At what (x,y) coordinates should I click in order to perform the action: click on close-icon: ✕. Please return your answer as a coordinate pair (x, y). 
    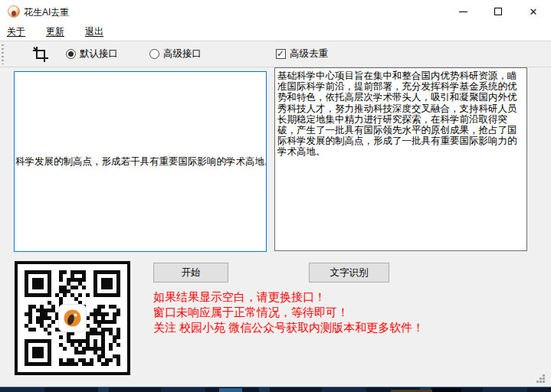
    Looking at the image, I should click on (533, 12).